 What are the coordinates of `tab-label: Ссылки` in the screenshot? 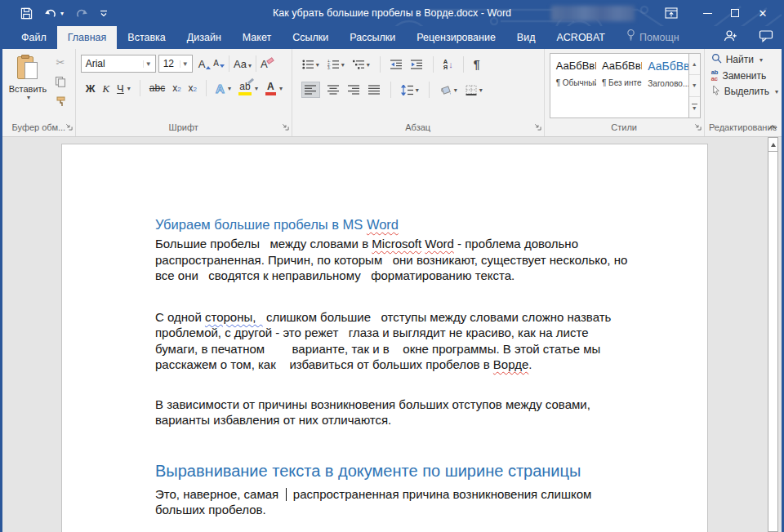 It's located at (310, 38).